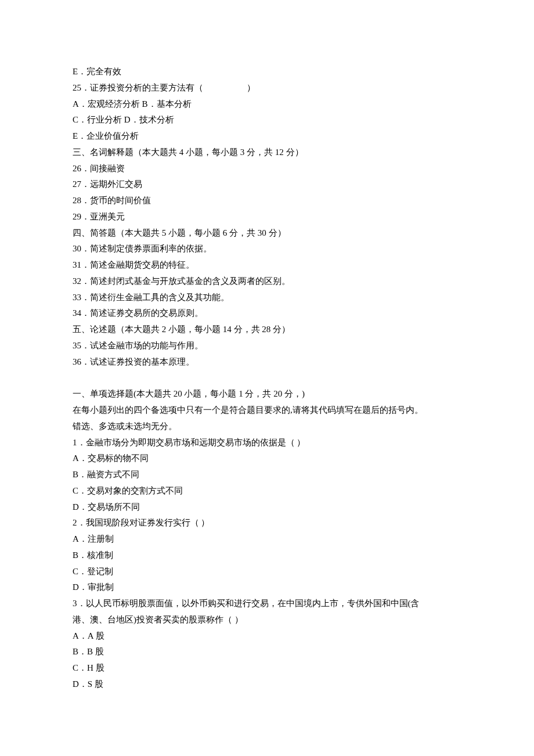 The image size is (534, 756). What do you see at coordinates (267, 427) in the screenshot?
I see `section-1-instructions-2: 错选、多选或未选均无分。` at bounding box center [267, 427].